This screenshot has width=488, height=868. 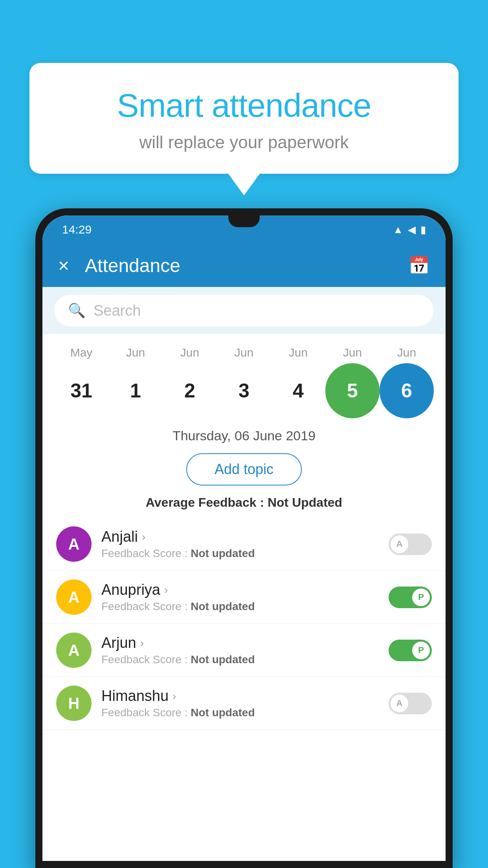 I want to click on search-bar-container: 🔍 Search, so click(x=244, y=311).